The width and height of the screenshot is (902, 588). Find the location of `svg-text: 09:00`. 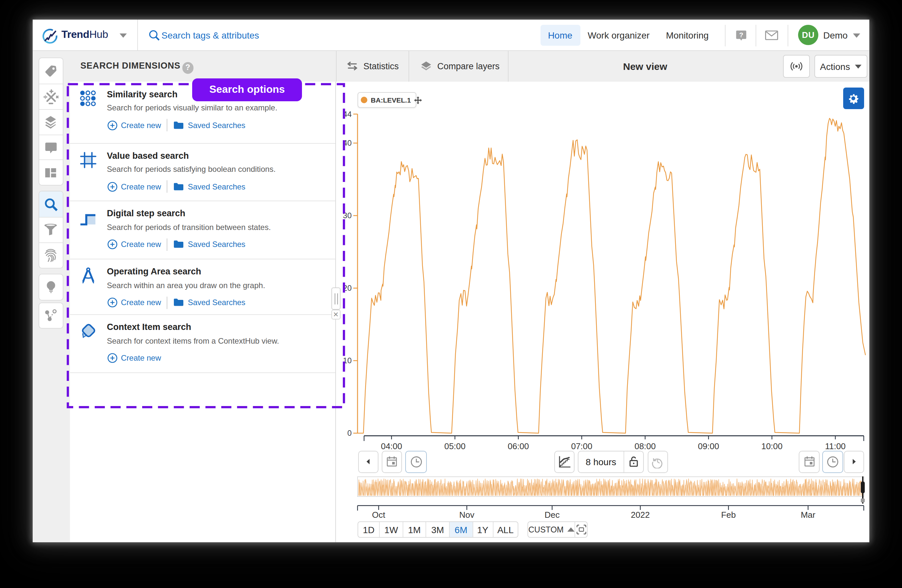

svg-text: 09:00 is located at coordinates (708, 446).